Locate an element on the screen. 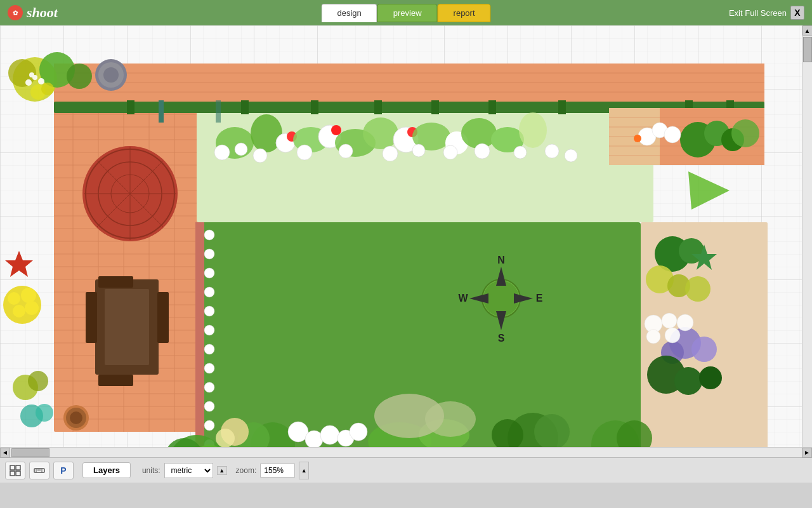  scroll-up-button: ▲ is located at coordinates (808, 30).